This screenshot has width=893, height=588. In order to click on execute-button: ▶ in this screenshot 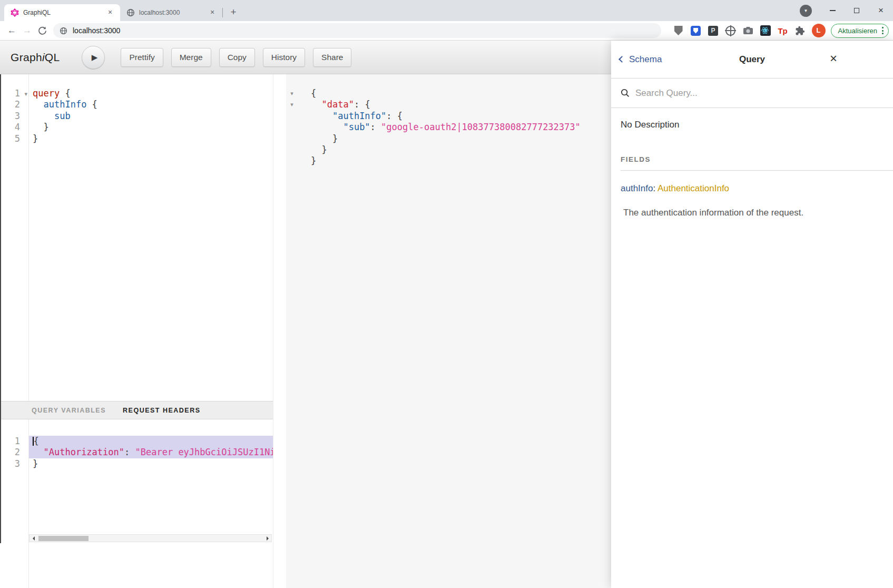, I will do `click(93, 57)`.